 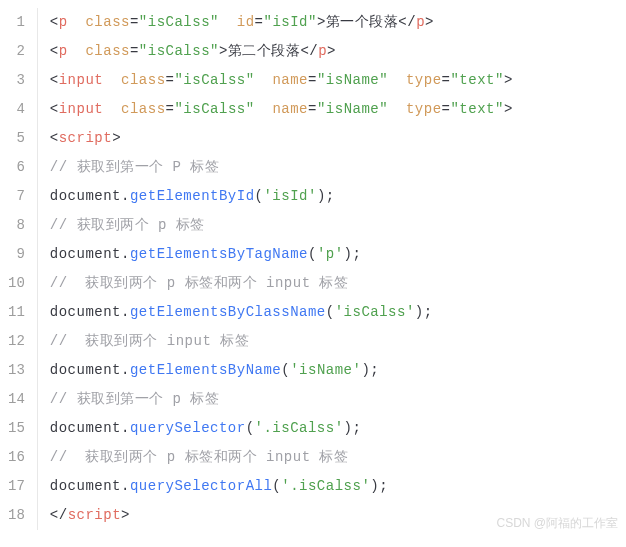 What do you see at coordinates (16, 370) in the screenshot?
I see `line-number: 13` at bounding box center [16, 370].